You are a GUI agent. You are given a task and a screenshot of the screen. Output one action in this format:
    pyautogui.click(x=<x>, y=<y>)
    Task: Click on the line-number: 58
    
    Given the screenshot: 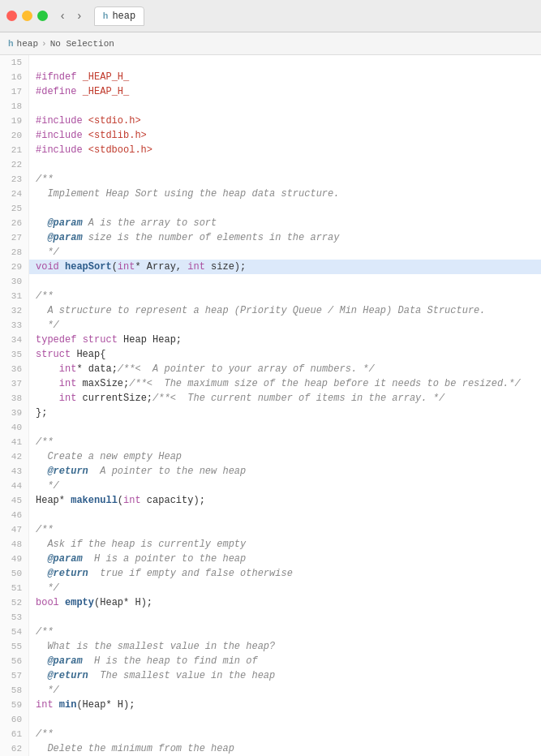 What is the action you would take?
    pyautogui.click(x=15, y=690)
    